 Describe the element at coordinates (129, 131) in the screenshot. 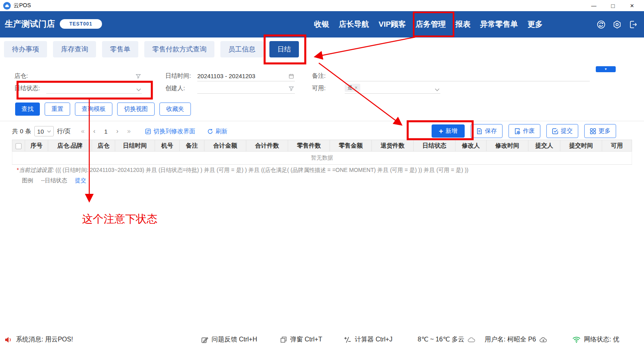

I see `last-page-button: »` at that location.